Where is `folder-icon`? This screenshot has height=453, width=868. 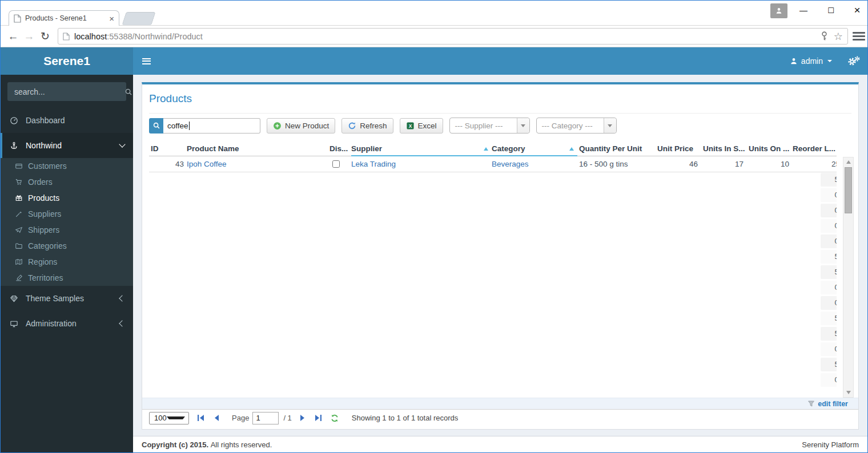
folder-icon is located at coordinates (18, 246).